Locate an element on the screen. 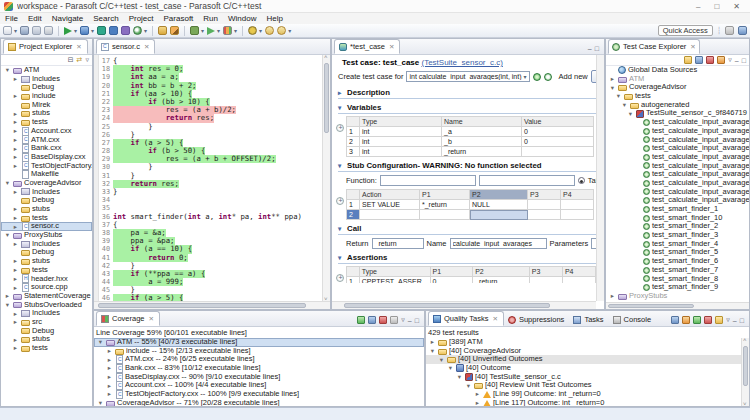 This screenshot has width=750, height=420. table-row: 3int_return is located at coordinates (470, 152).